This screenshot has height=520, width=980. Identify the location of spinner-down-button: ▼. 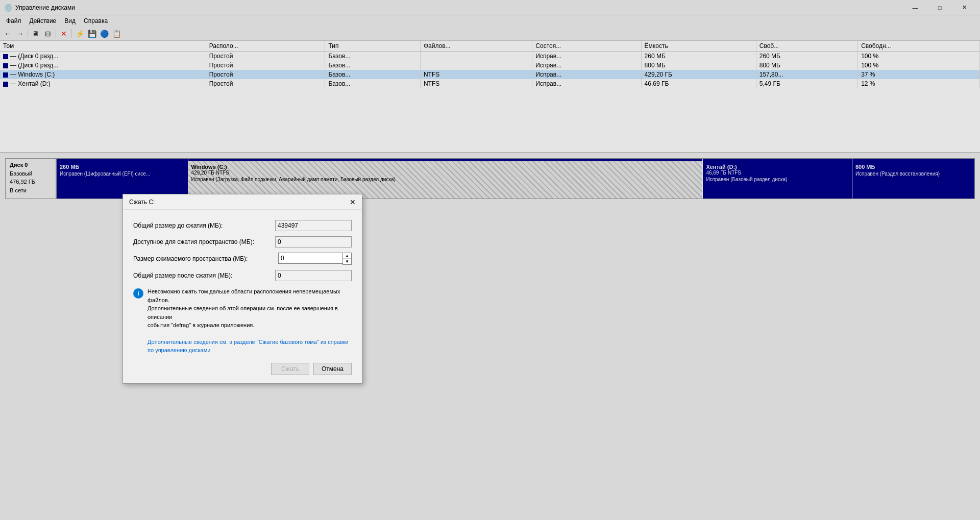
(347, 261).